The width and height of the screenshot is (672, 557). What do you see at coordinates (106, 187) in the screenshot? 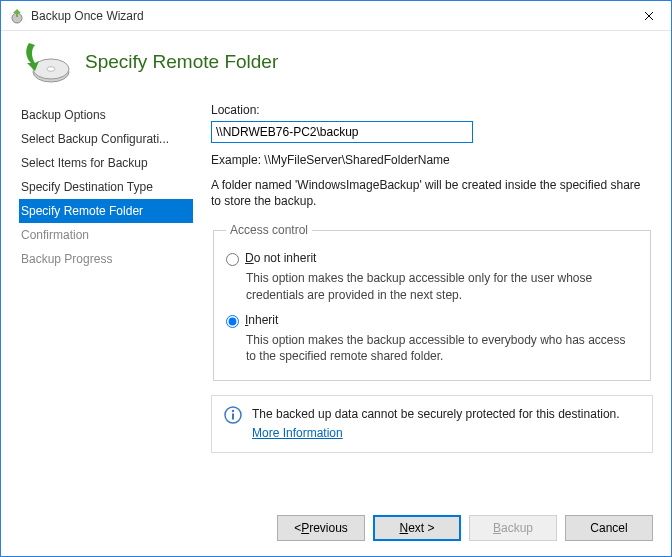
I see `sidebar-item-destination-type: Specify Destination Type` at bounding box center [106, 187].